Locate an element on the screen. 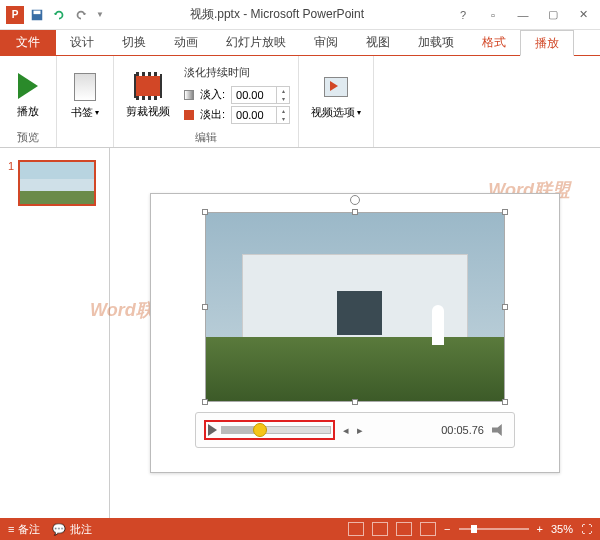 This screenshot has width=600, height=540. film-icon is located at coordinates (148, 86).